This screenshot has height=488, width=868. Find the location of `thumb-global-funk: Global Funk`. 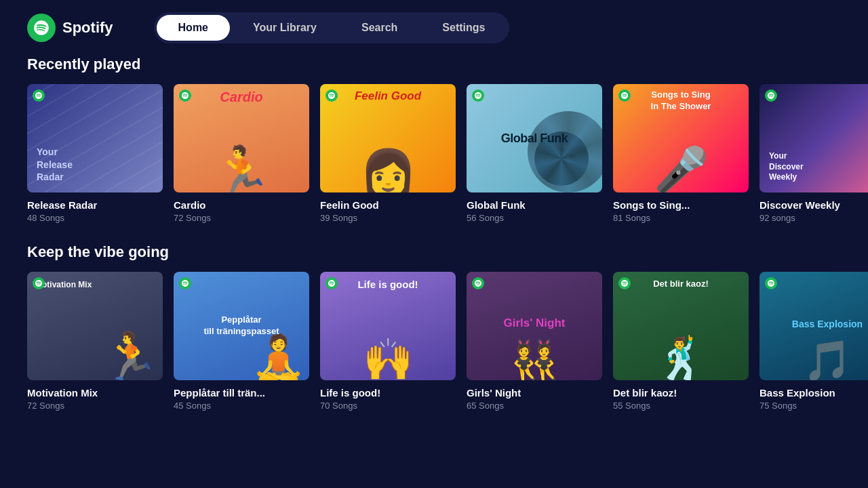

thumb-global-funk: Global Funk is located at coordinates (534, 138).